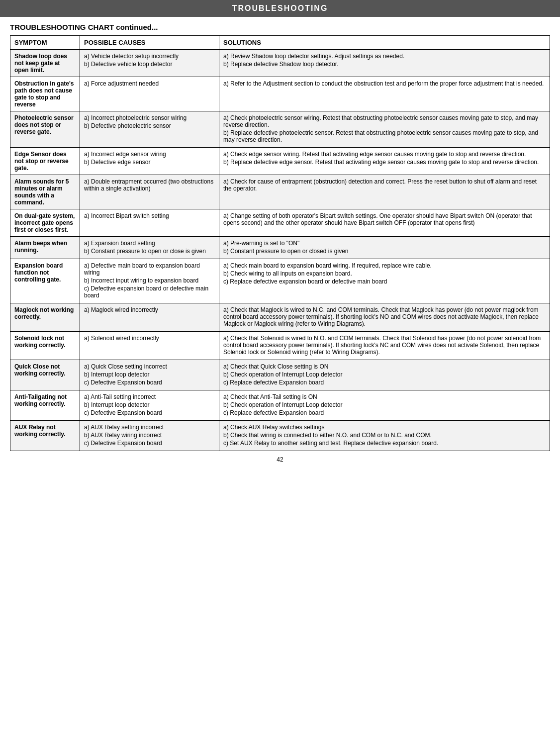 The width and height of the screenshot is (560, 753). Describe the element at coordinates (45, 248) in the screenshot. I see `symptom-cell: Alarm beeps when running.` at that location.